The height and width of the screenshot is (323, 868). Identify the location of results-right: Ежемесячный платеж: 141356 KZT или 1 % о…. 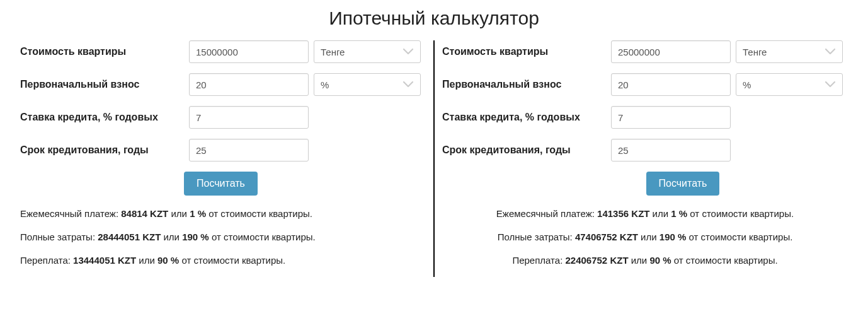
(645, 237).